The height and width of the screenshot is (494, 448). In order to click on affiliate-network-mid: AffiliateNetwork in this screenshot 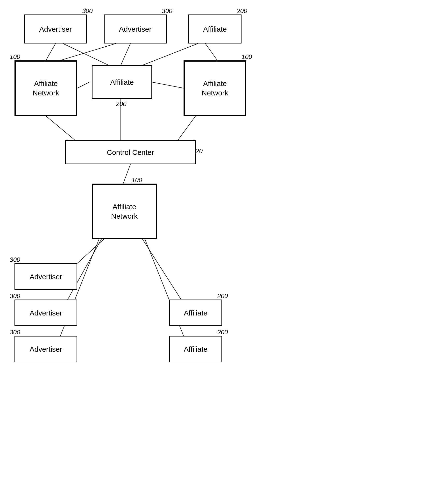, I will do `click(124, 211)`.